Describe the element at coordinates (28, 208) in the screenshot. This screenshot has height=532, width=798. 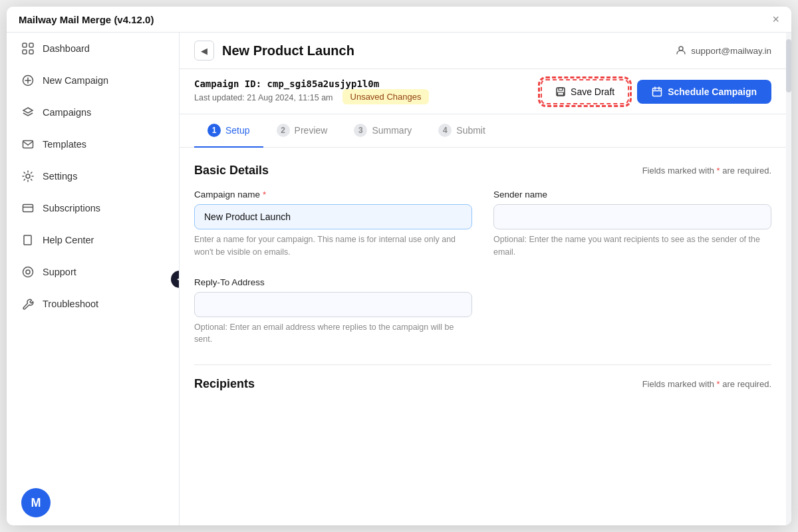
I see `card-icon` at that location.